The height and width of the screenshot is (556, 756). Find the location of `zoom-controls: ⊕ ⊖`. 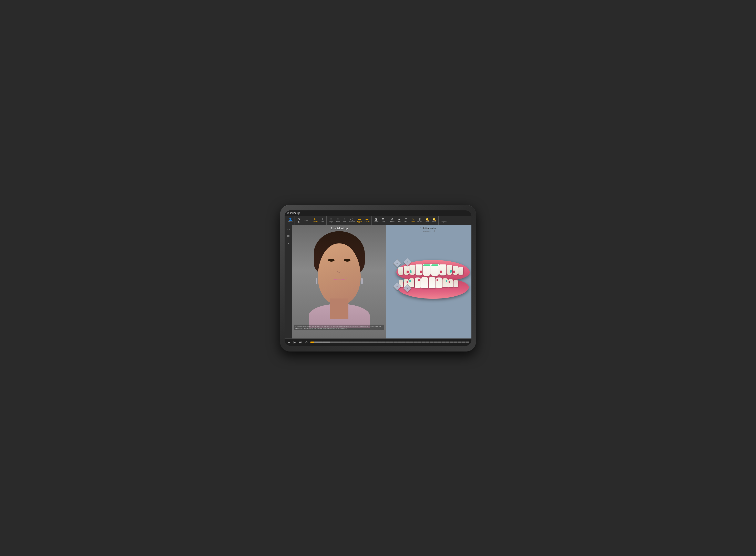

zoom-controls: ⊕ ⊖ is located at coordinates (299, 220).